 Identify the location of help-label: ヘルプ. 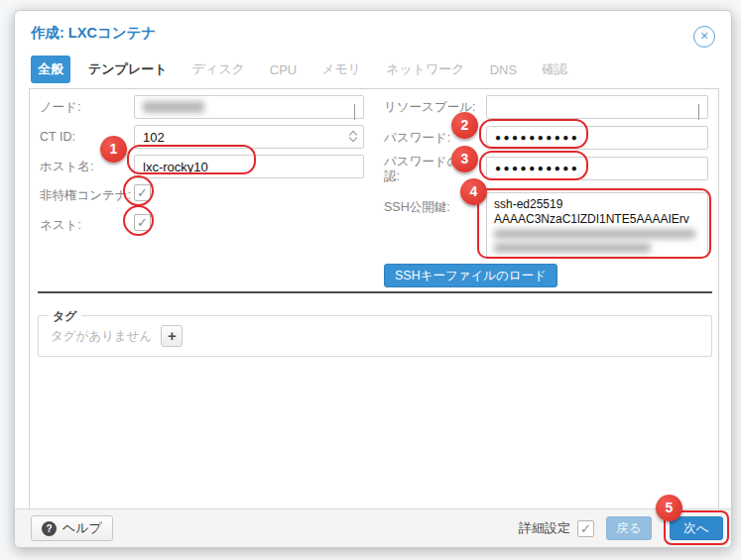
(82, 528).